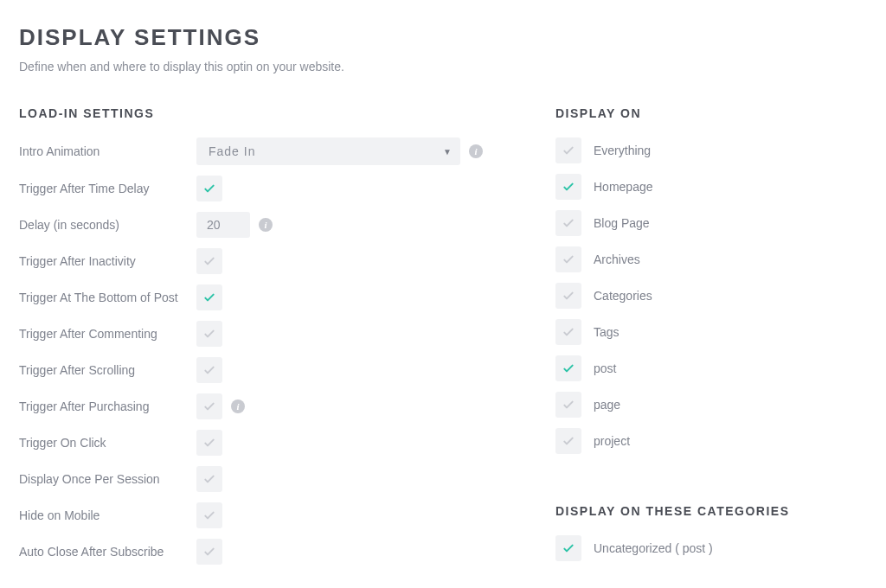 This screenshot has height=588, width=886. Describe the element at coordinates (623, 187) in the screenshot. I see `homepage-label: Homepage` at that location.